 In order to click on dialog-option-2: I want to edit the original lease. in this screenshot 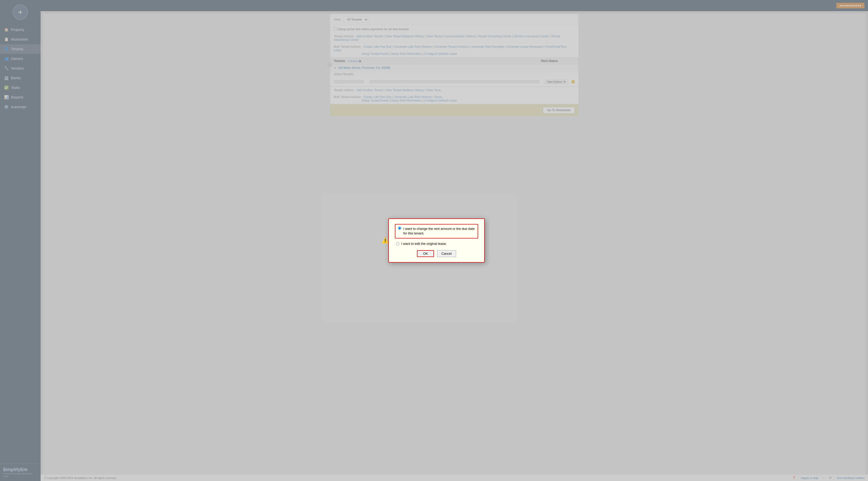, I will do `click(437, 244)`.